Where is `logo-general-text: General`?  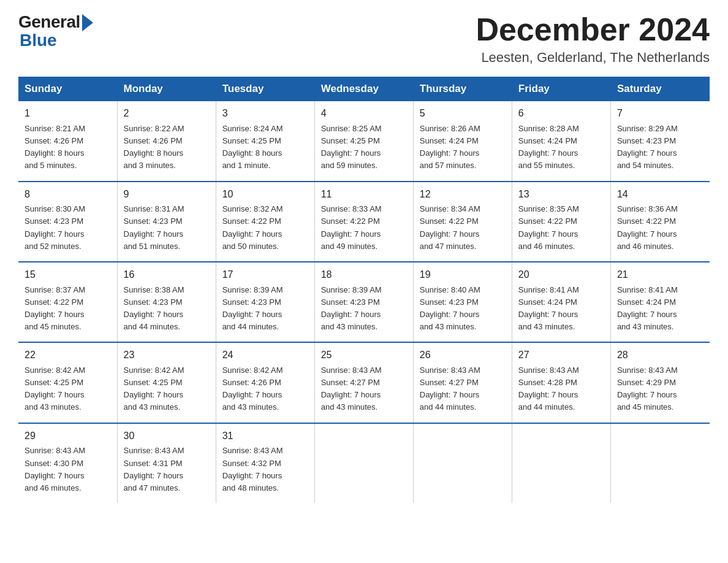
logo-general-text: General is located at coordinates (49, 22).